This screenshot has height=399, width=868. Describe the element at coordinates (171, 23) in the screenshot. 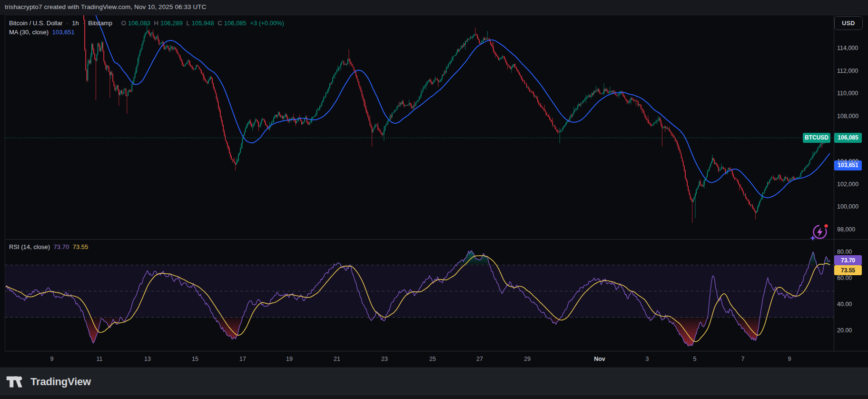

I see `high-value: 106,289` at that location.